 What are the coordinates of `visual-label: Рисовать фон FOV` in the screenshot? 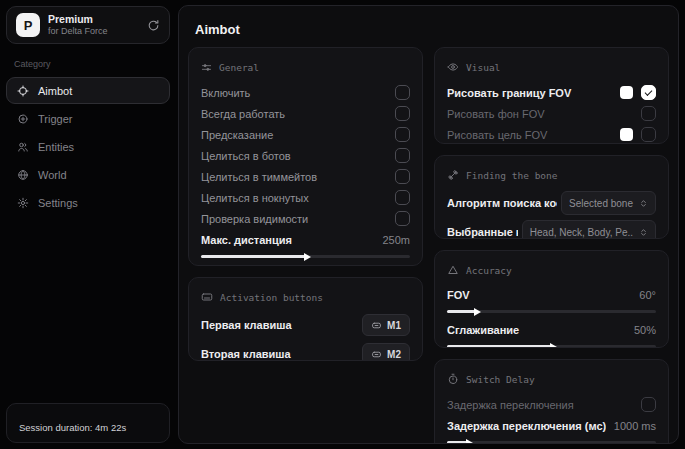 It's located at (544, 114).